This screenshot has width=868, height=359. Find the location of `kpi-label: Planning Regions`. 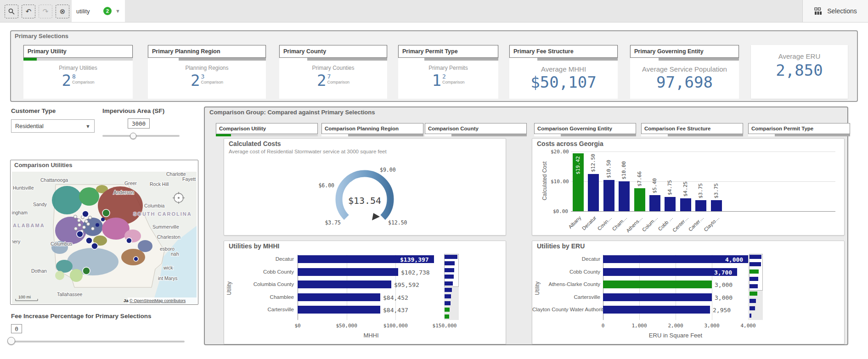

kpi-label: Planning Regions is located at coordinates (207, 68).